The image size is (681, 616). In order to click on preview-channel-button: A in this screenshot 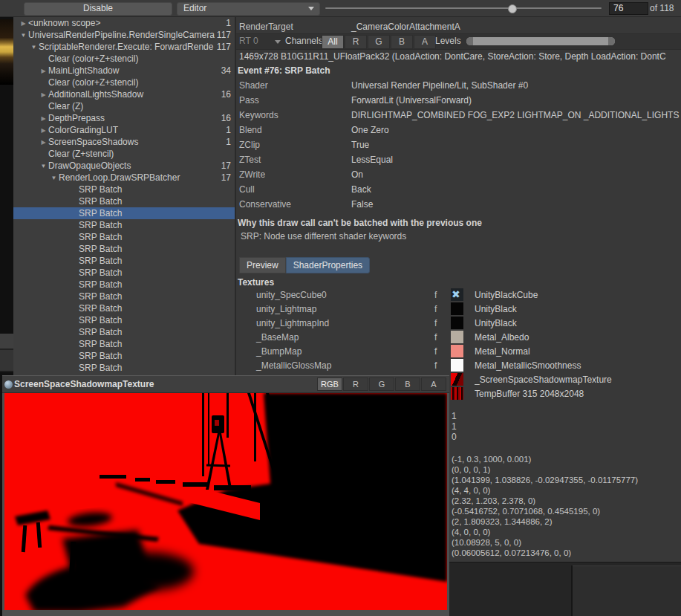, I will do `click(434, 384)`.